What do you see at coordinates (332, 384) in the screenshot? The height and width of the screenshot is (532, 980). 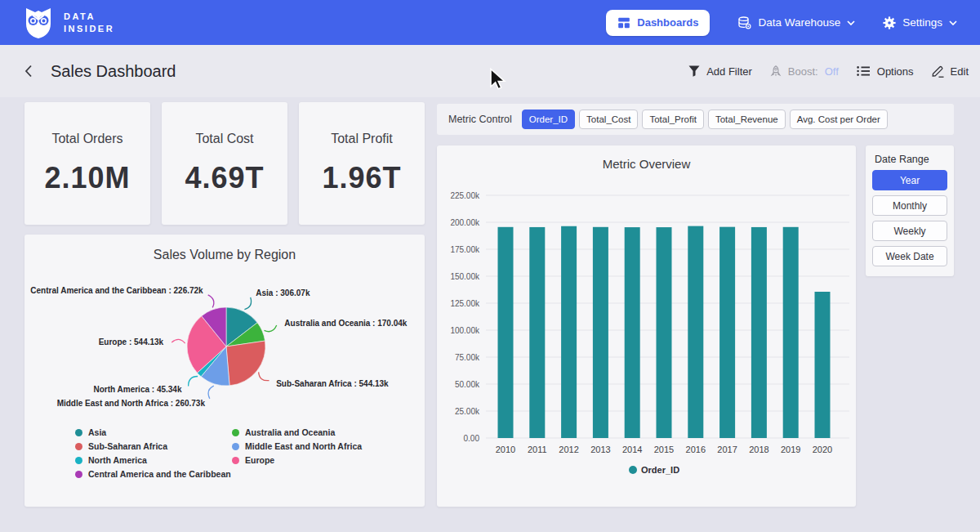 I see `pie-label-sub-saharan-africa: Sub-Saharan Africa : 544.13k` at bounding box center [332, 384].